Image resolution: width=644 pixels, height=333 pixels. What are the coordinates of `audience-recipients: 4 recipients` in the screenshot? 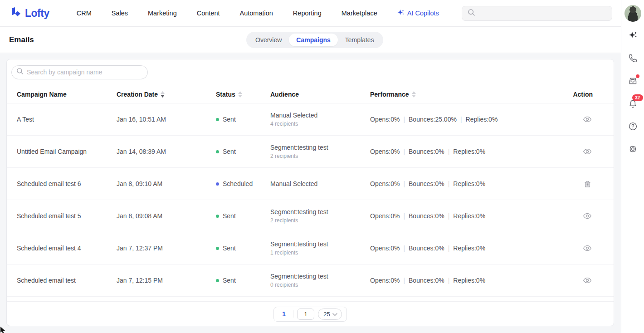 It's located at (320, 124).